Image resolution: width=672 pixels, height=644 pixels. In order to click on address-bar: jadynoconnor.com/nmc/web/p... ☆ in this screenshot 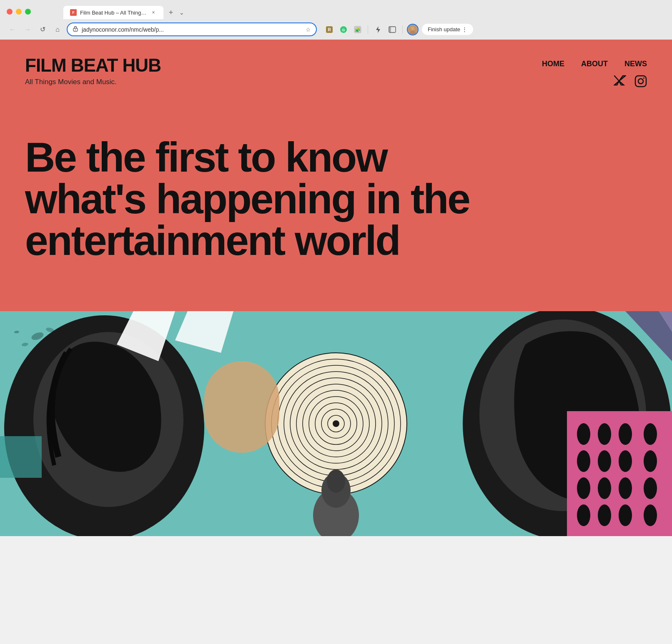, I will do `click(192, 29)`.